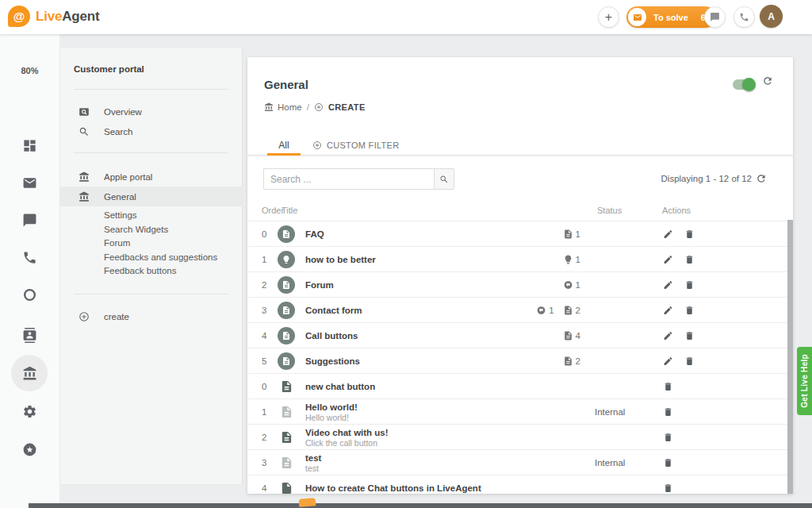 The width and height of the screenshot is (812, 508). What do you see at coordinates (30, 373) in the screenshot?
I see `rail-item-portal` at bounding box center [30, 373].